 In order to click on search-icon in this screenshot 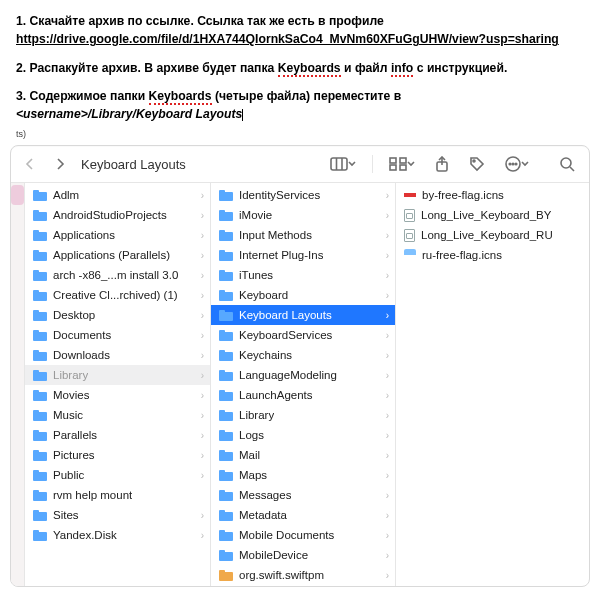, I will do `click(567, 164)`.